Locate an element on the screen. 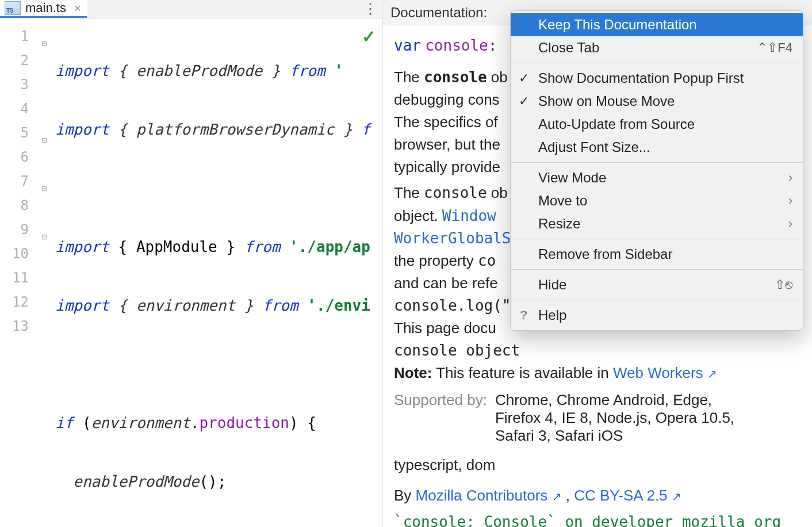 The width and height of the screenshot is (812, 527). supported-by-label: Supported by: is located at coordinates (441, 400).